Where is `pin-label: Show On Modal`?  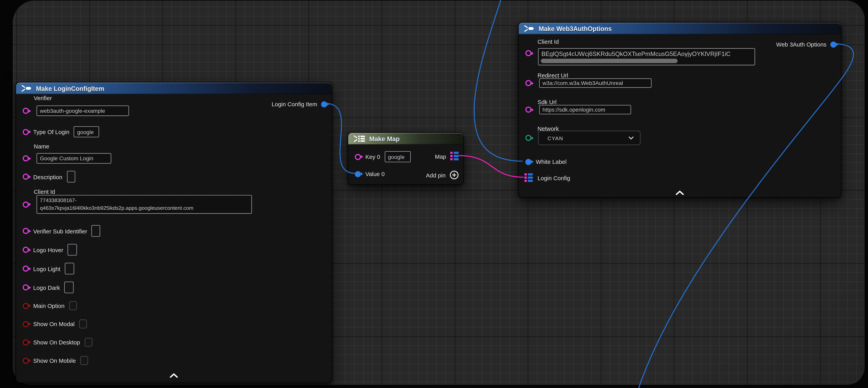
pin-label: Show On Modal is located at coordinates (54, 324).